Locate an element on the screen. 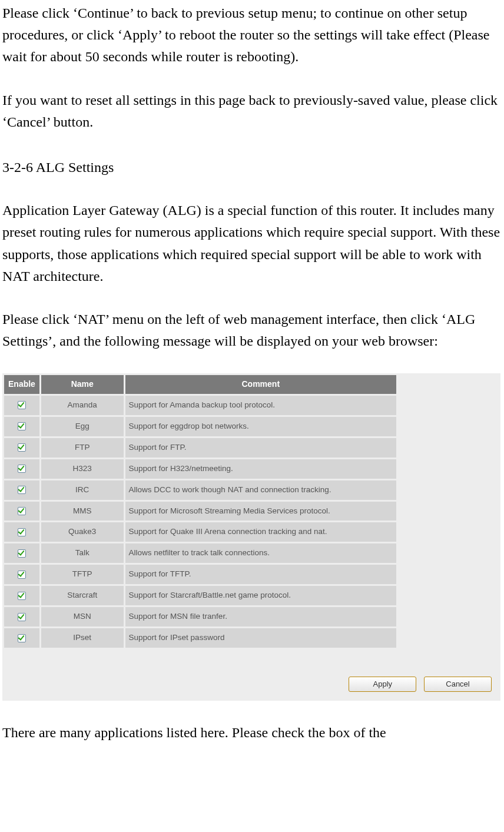  paragraph-cancel-reset: If you want to reset all settings in thi… is located at coordinates (251, 111).